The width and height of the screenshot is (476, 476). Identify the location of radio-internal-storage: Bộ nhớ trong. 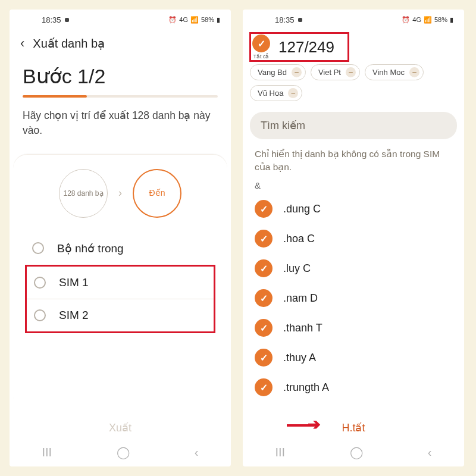
(120, 249).